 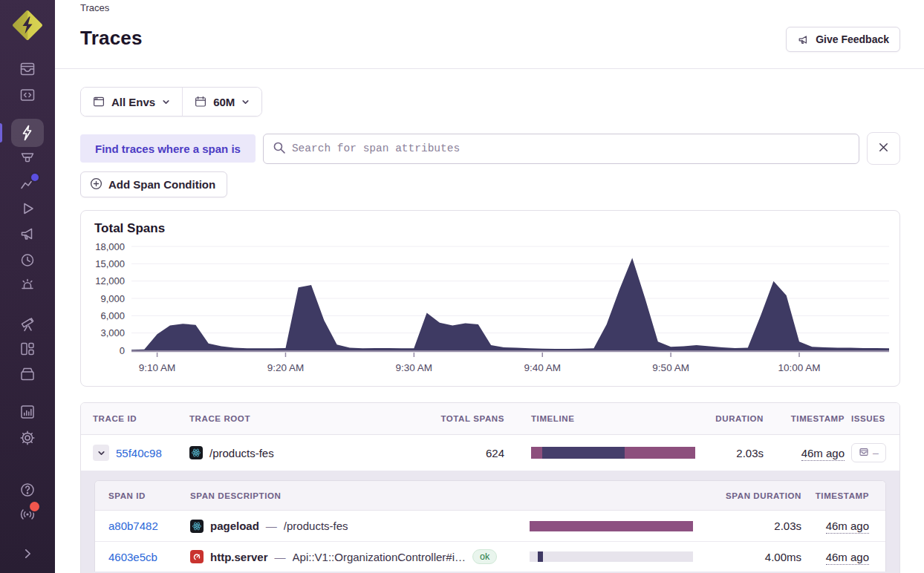 What do you see at coordinates (842, 496) in the screenshot?
I see `col-span-timestamp: TIMESTAMP` at bounding box center [842, 496].